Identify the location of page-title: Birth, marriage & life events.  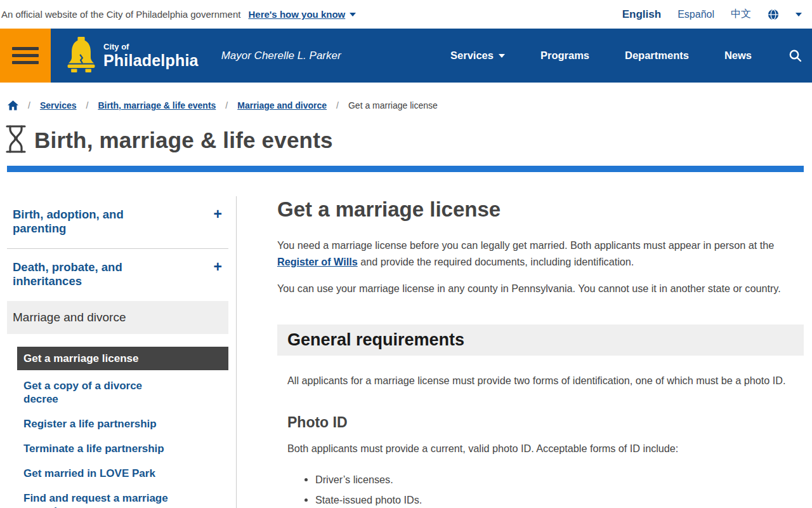
(184, 140).